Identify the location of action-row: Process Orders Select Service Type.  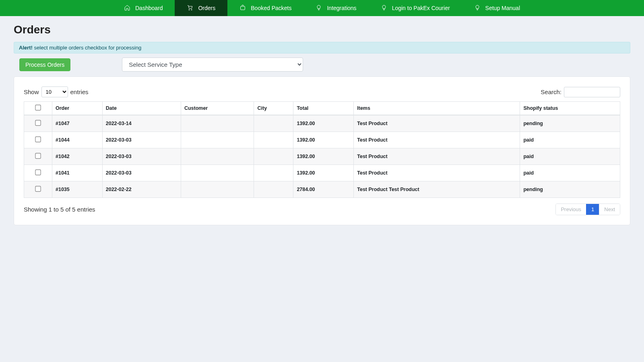
(322, 64).